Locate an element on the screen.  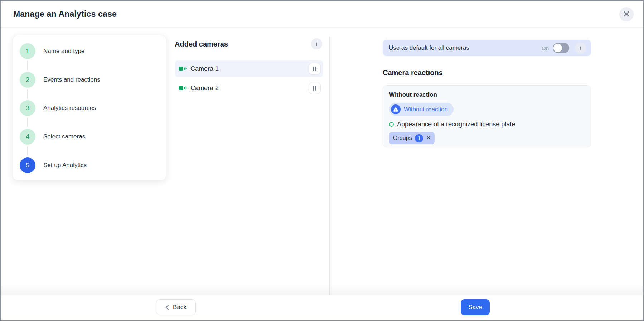
step-label: Events and reactions is located at coordinates (72, 80).